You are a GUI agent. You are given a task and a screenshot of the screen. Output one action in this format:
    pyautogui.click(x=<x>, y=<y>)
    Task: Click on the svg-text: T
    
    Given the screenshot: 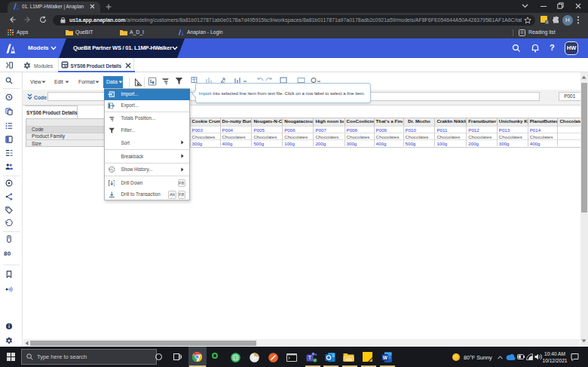 What is the action you would take?
    pyautogui.click(x=311, y=357)
    